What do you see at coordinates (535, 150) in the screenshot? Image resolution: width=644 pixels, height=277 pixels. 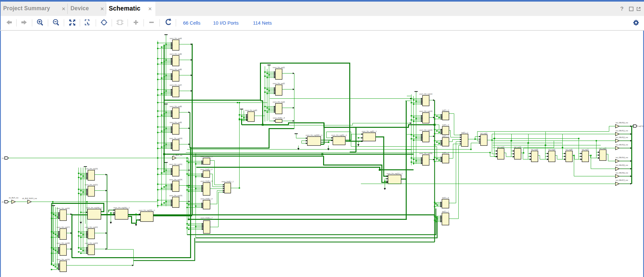 I see `svg-text: led_reg[4]` at bounding box center [535, 150].